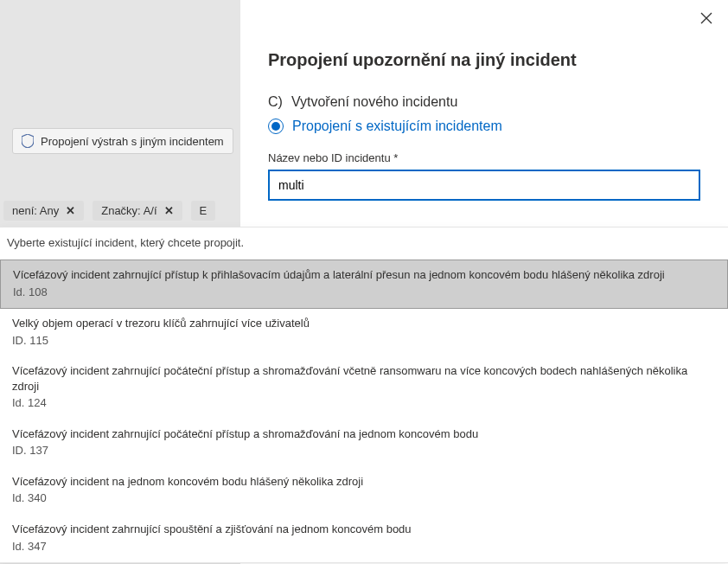 The height and width of the screenshot is (564, 728). What do you see at coordinates (364, 341) in the screenshot?
I see `suggestion-id: ID. 115` at bounding box center [364, 341].